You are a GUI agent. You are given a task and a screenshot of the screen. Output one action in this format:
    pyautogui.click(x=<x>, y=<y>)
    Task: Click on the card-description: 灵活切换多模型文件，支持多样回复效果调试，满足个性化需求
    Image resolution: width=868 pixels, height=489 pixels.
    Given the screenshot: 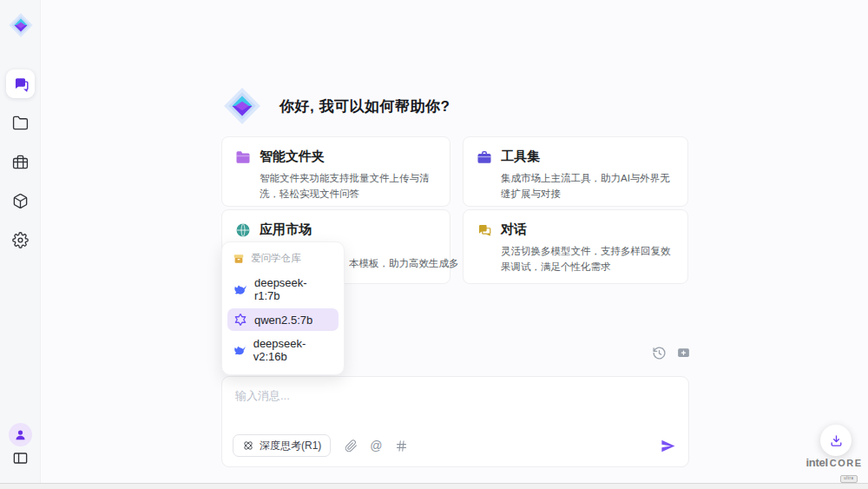 What is the action you would take?
    pyautogui.click(x=589, y=260)
    